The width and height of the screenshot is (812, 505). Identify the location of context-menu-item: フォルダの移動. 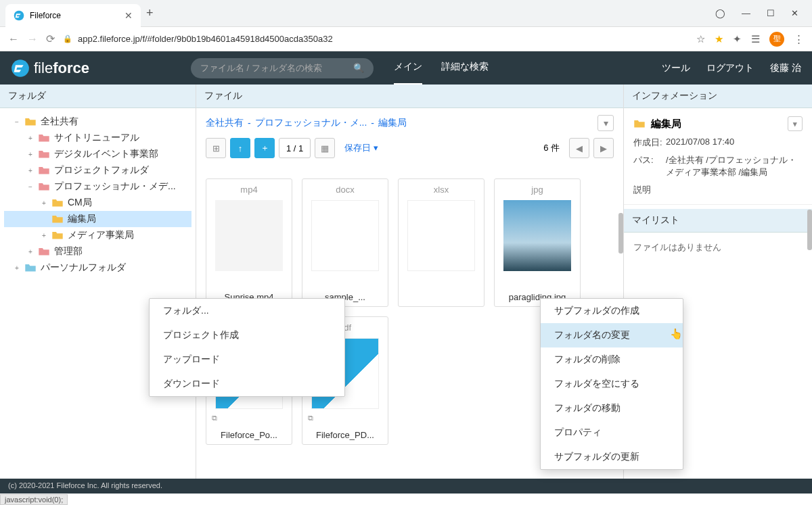
(612, 408).